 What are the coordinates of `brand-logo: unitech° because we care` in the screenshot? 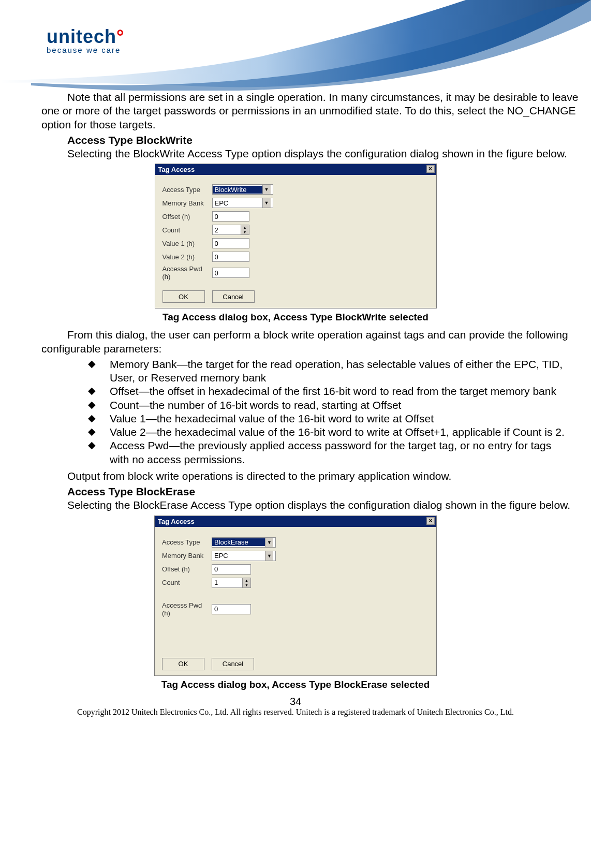 It's located at (85, 40).